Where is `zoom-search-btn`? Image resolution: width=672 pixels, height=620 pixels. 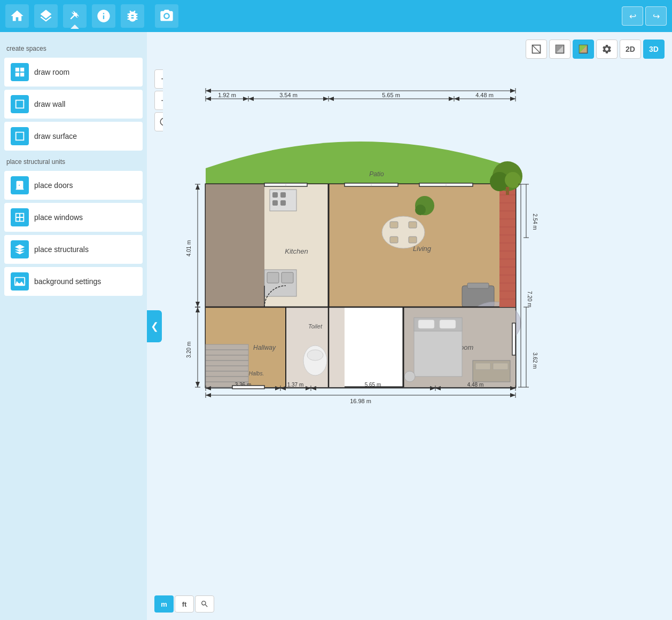
zoom-search-btn is located at coordinates (205, 604).